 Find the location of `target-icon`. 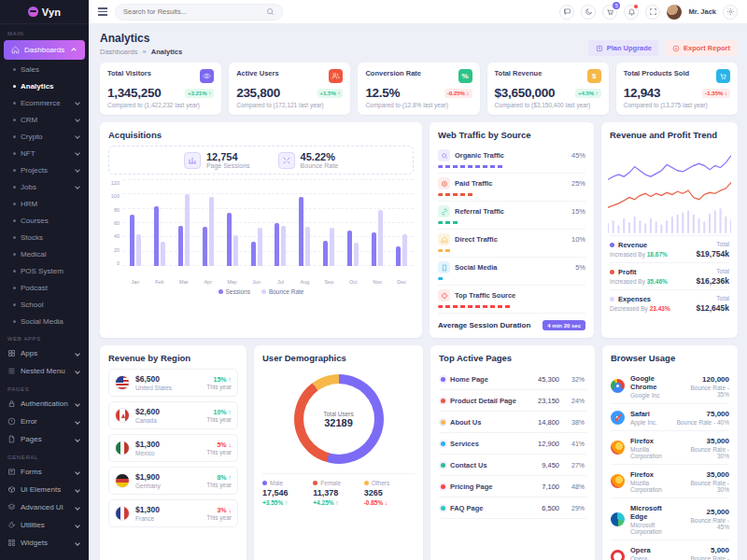

target-icon is located at coordinates (444, 183).